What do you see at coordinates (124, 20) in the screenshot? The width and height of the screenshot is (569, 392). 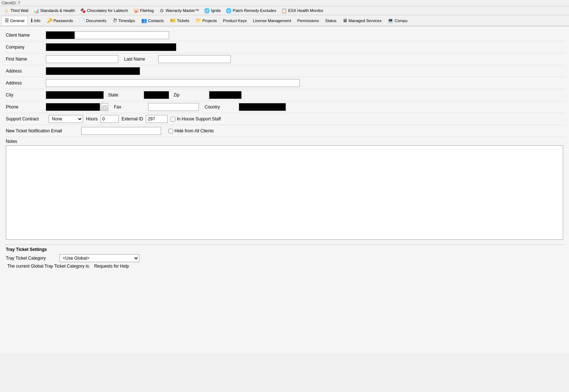 I see `tab-timeslips: ⏱ Timeslips` at bounding box center [124, 20].